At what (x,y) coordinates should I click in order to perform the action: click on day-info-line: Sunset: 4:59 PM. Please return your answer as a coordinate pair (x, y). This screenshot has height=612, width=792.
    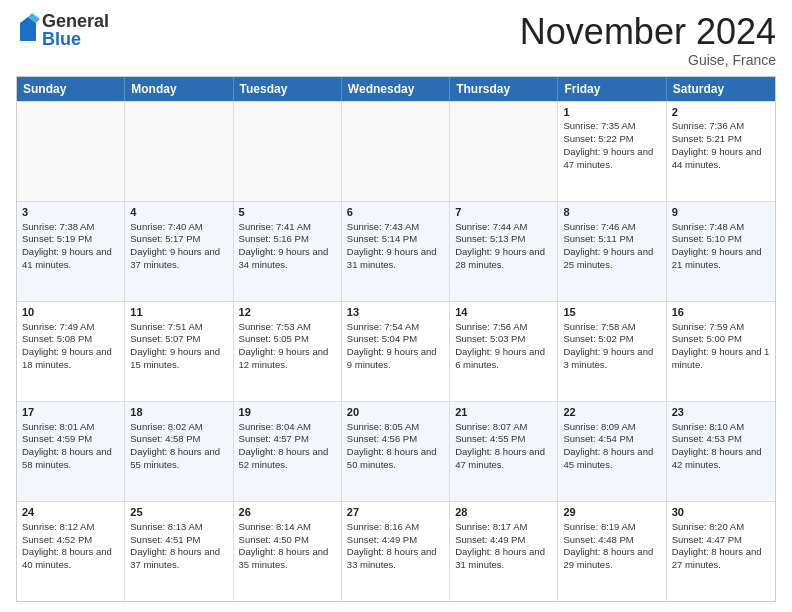
    Looking at the image, I should click on (70, 440).